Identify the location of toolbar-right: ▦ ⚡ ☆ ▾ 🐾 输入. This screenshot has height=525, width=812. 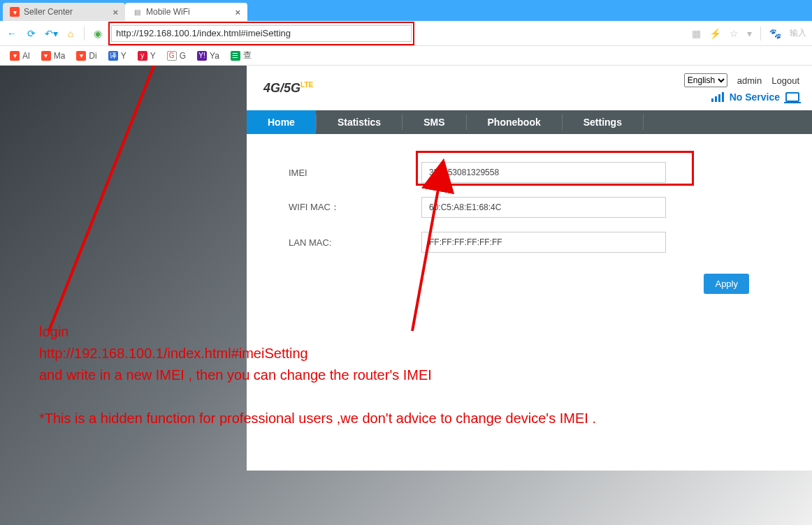
(749, 34).